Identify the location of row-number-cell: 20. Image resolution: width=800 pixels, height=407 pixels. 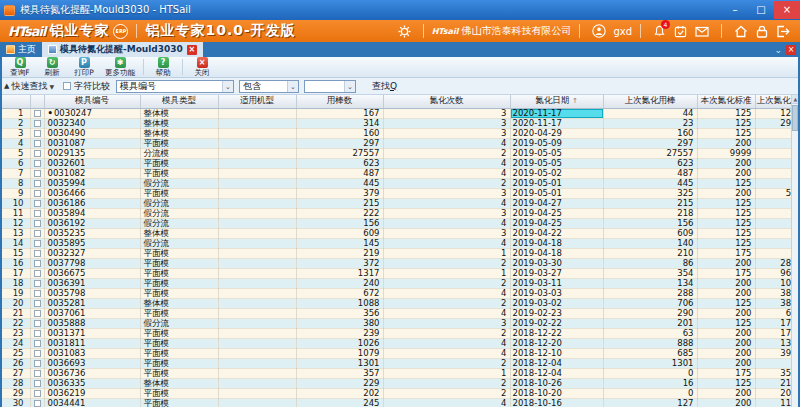
(15, 303).